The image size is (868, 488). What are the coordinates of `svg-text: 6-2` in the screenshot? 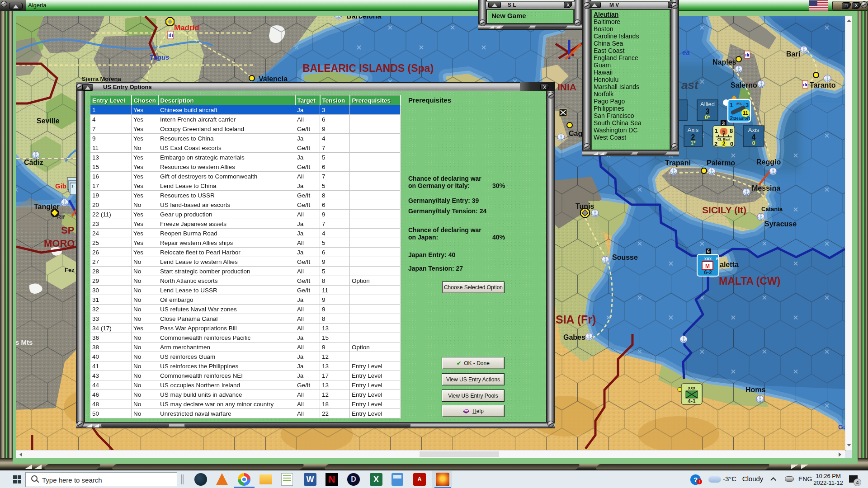 It's located at (708, 272).